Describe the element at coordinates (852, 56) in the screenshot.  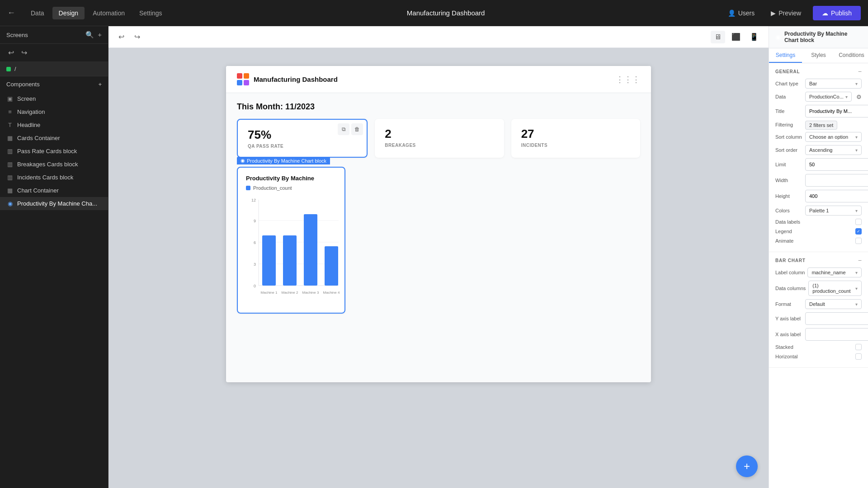
I see `tab-conditions: Conditions` at that location.